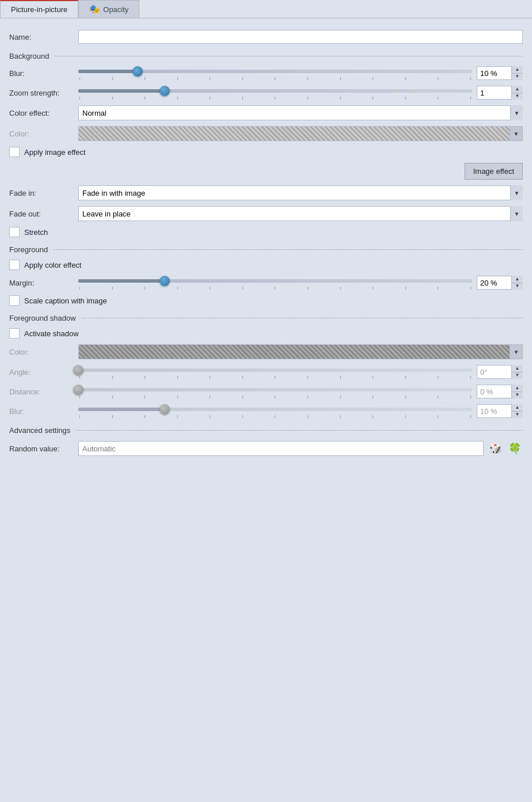 The image size is (532, 802). I want to click on apply-image-effect-label: Apply image effect, so click(55, 152).